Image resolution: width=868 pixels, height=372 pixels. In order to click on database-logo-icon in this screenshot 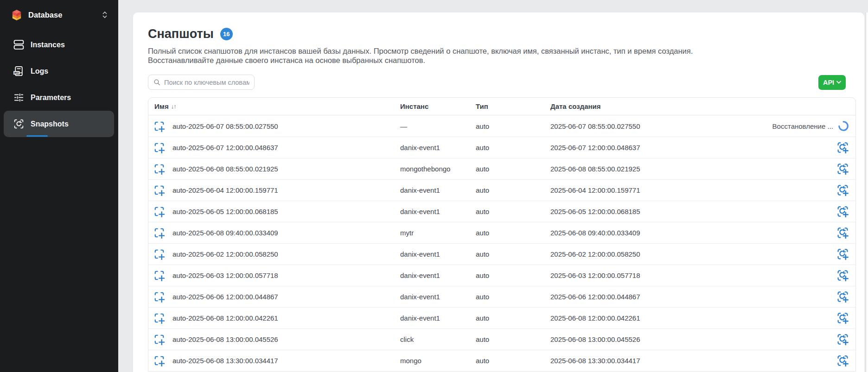, I will do `click(17, 15)`.